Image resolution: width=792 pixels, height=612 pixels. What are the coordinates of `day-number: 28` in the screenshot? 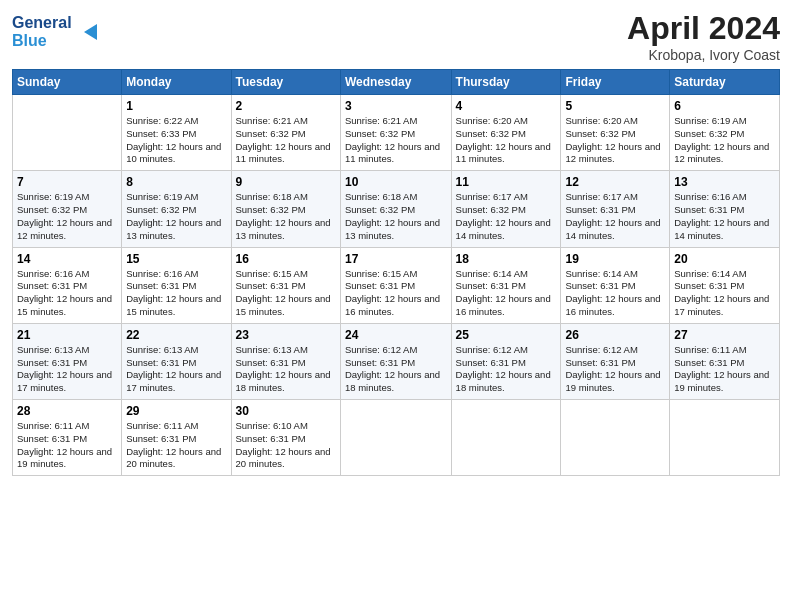 It's located at (67, 411).